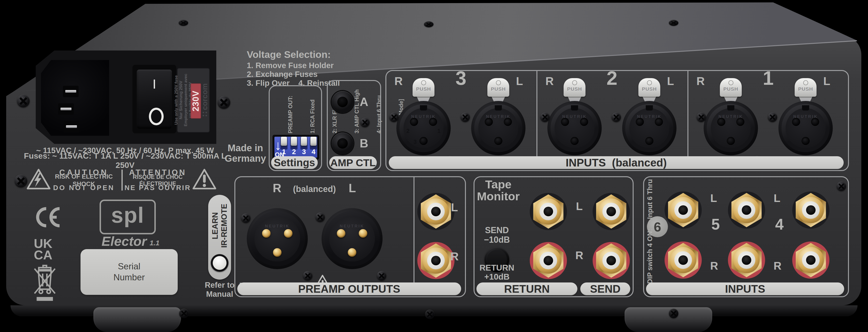 The height and width of the screenshot is (332, 868). Describe the element at coordinates (649, 128) in the screenshot. I see `xlr-input-2-left: NEUTRIK` at that location.